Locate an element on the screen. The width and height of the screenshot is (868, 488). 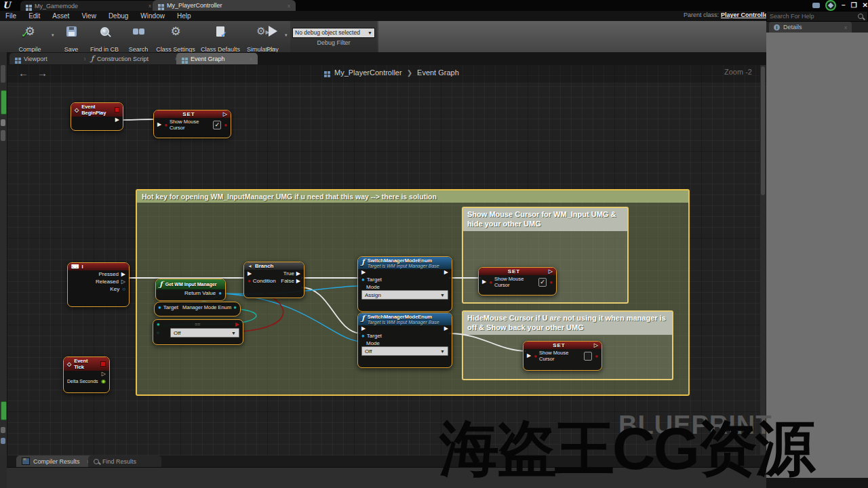
checkbox-unchecked is located at coordinates (588, 357).